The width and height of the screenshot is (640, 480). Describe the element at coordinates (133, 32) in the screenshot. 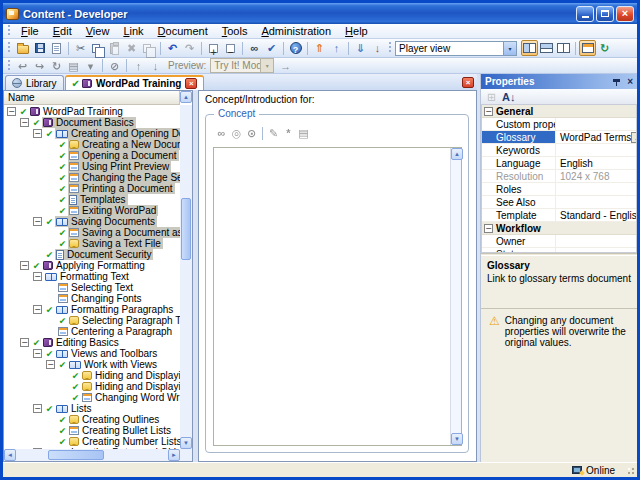

I see `menu-link: Link` at that location.